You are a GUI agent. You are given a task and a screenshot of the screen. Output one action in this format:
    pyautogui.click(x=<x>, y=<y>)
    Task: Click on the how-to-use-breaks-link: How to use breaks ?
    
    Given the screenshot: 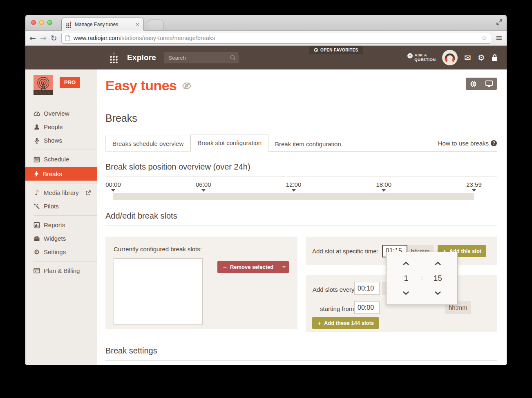 What is the action you would take?
    pyautogui.click(x=467, y=145)
    